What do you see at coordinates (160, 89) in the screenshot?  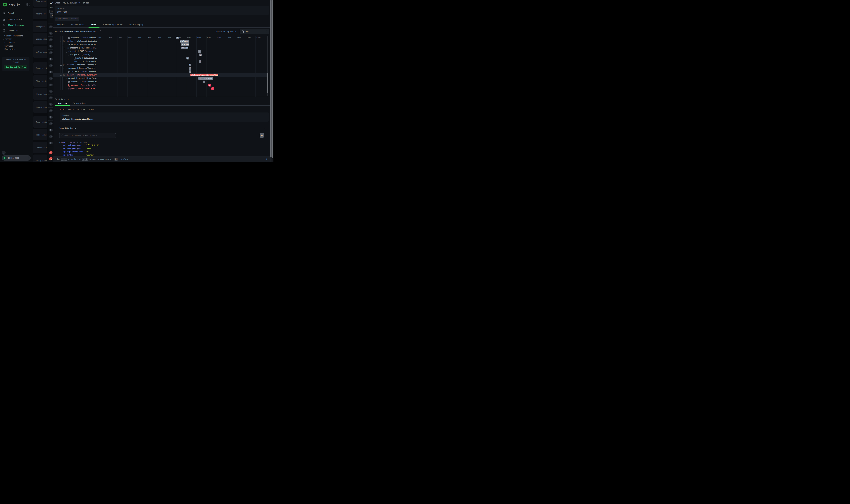 I see `trace-span-row: payment | Error: Visa cache ful…E` at bounding box center [160, 89].